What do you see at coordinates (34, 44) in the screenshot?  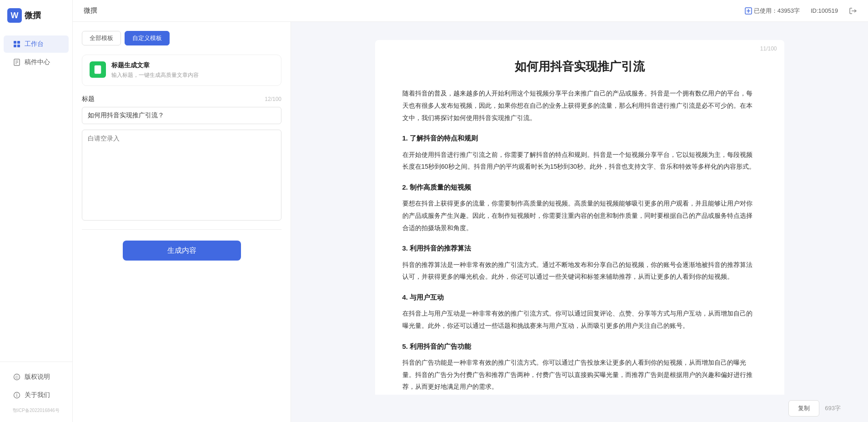 I see `sidebar-item-label-workbench: 工作台` at bounding box center [34, 44].